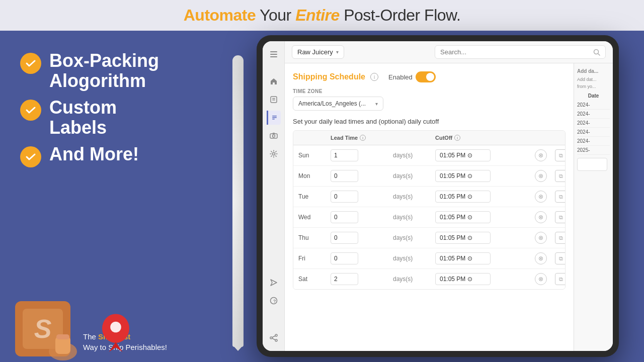  I want to click on sidebar-shipping-icon, so click(274, 118).